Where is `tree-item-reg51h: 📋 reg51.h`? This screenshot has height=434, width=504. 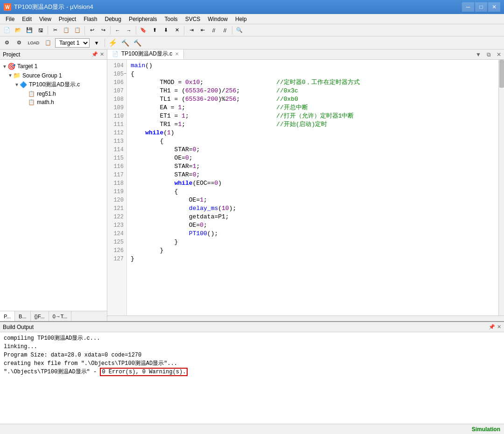 tree-item-reg51h: 📋 reg51.h is located at coordinates (53, 94).